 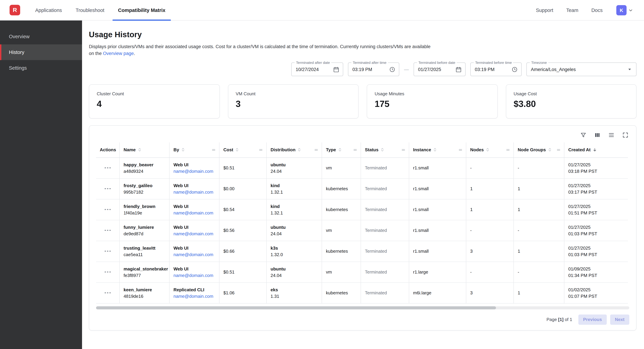 I want to click on stat-value: 4, so click(x=154, y=104).